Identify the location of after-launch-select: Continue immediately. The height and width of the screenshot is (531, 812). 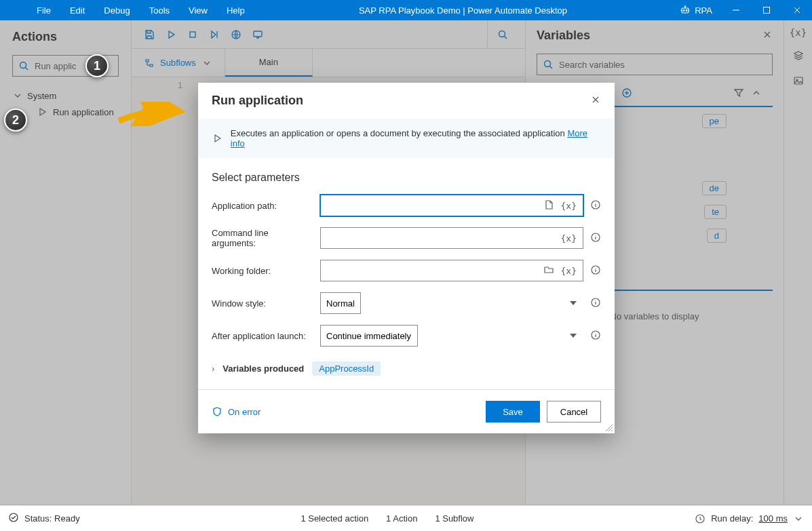
(369, 336).